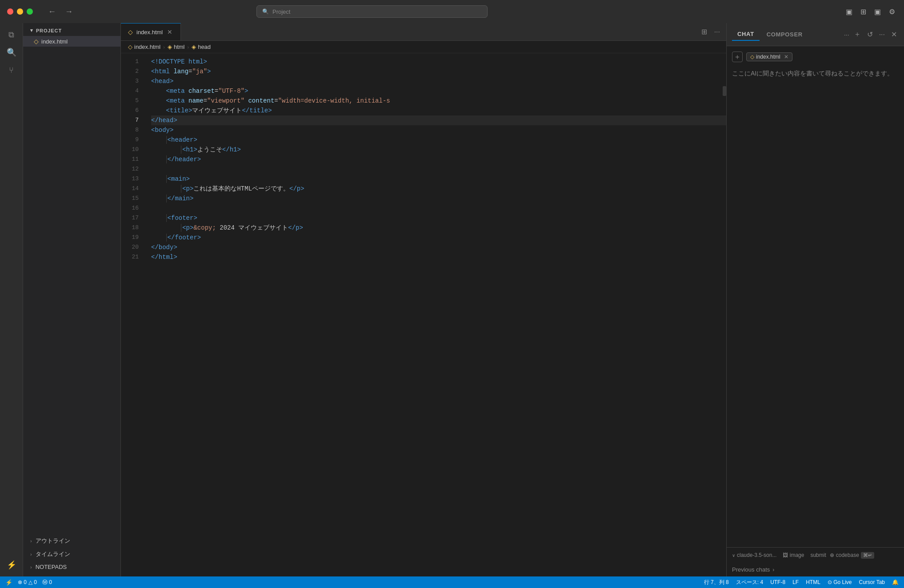  What do you see at coordinates (863, 12) in the screenshot?
I see `layout-icon: ⊞` at bounding box center [863, 12].